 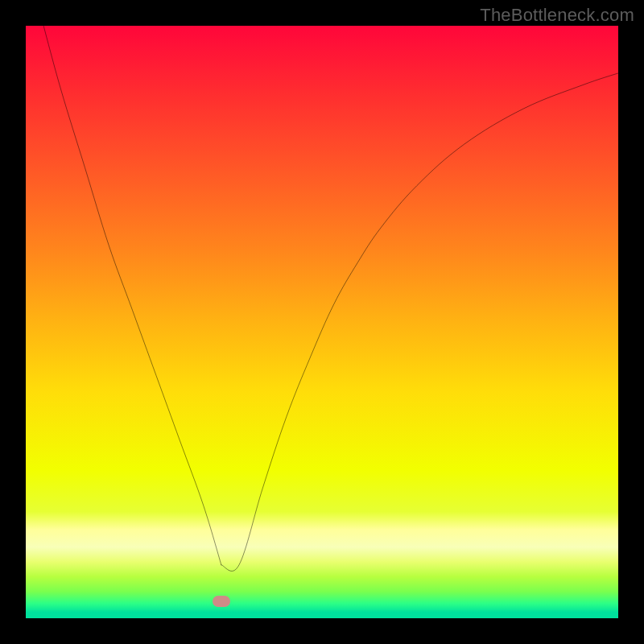 I want to click on minimum-marker-icon, so click(x=221, y=601).